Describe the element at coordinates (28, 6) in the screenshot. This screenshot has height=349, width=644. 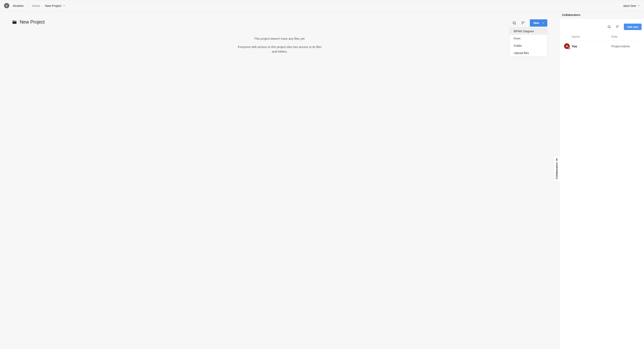
I see `topbar-divider` at that location.